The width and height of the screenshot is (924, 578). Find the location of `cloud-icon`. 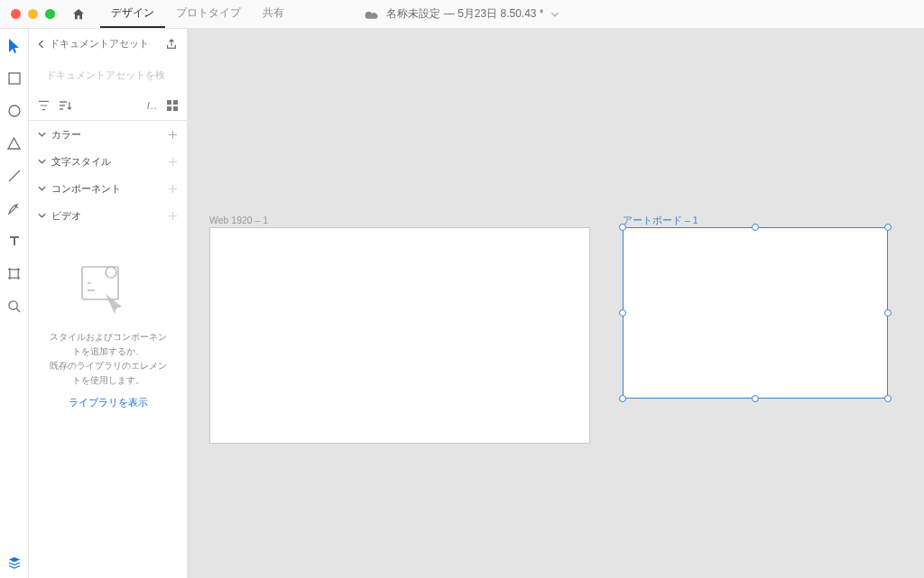

cloud-icon is located at coordinates (372, 14).